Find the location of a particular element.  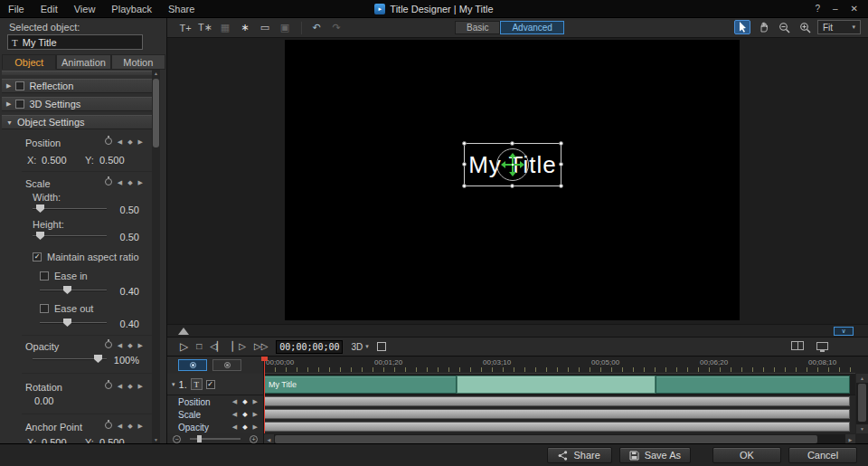

reflection-checkbox is located at coordinates (20, 86).